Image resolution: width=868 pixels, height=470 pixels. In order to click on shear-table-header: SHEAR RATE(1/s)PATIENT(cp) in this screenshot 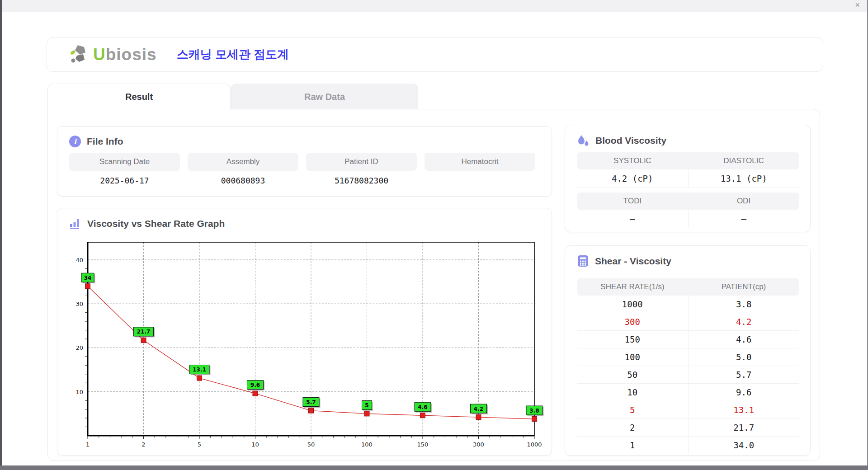, I will do `click(688, 287)`.